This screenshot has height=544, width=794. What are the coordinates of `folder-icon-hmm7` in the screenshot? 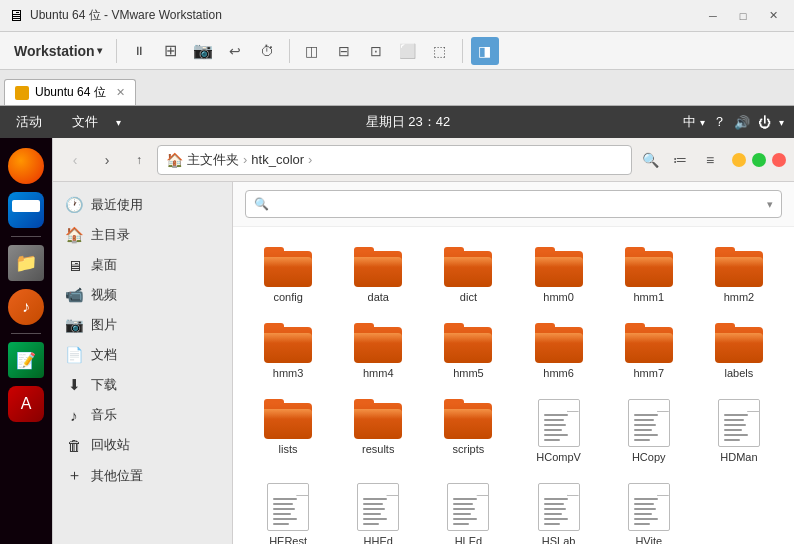 It's located at (649, 343).